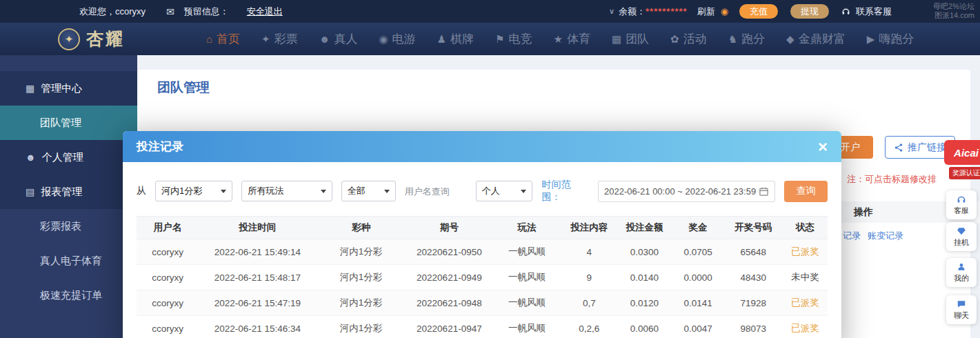 This screenshot has width=980, height=338. I want to click on gift-icon: ✿, so click(674, 39).